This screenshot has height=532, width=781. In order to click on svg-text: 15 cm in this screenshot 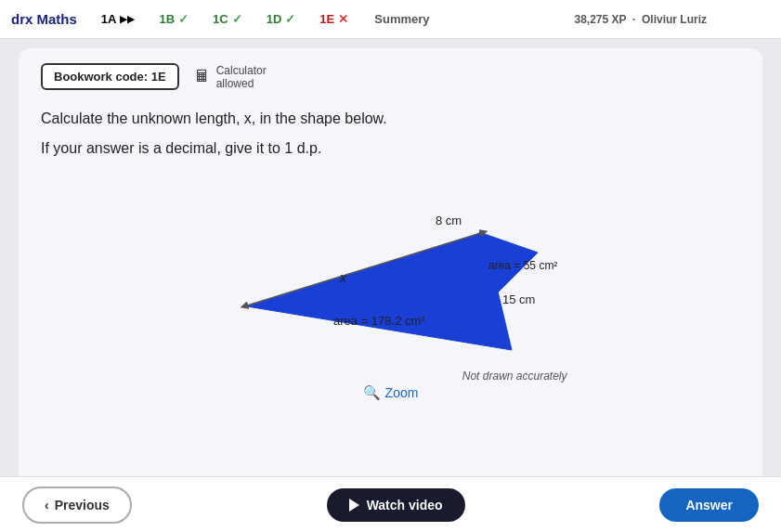, I will do `click(518, 299)`.